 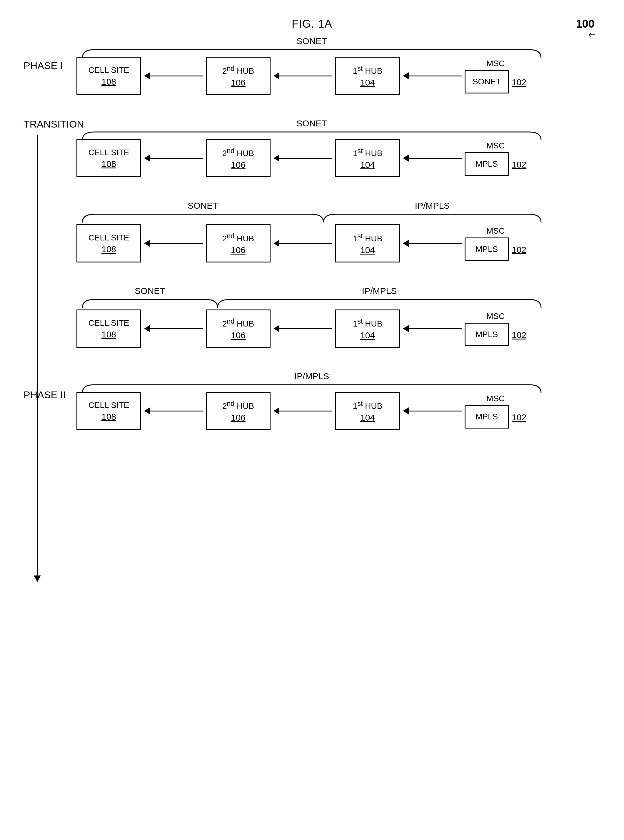 I want to click on t2-msc-inner: MPLS, so click(x=487, y=249).